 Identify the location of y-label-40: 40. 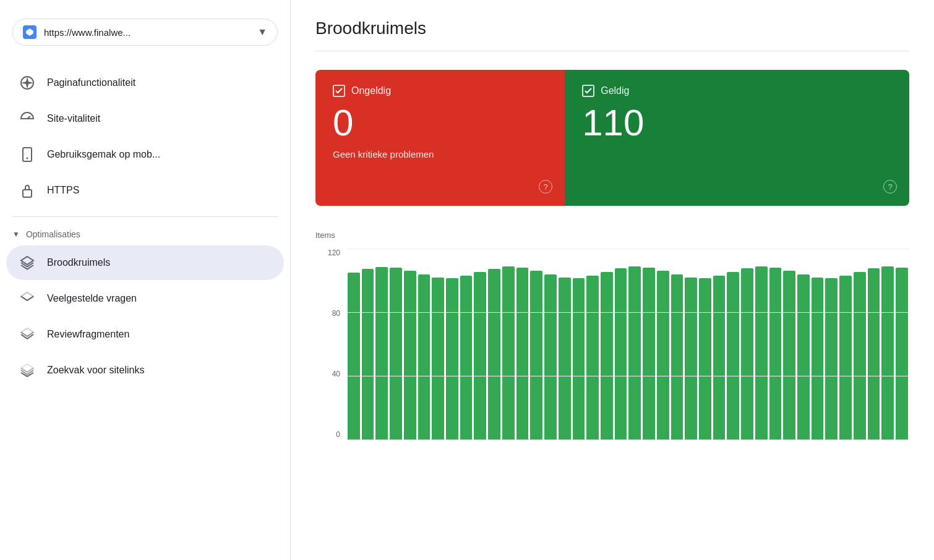
(336, 374).